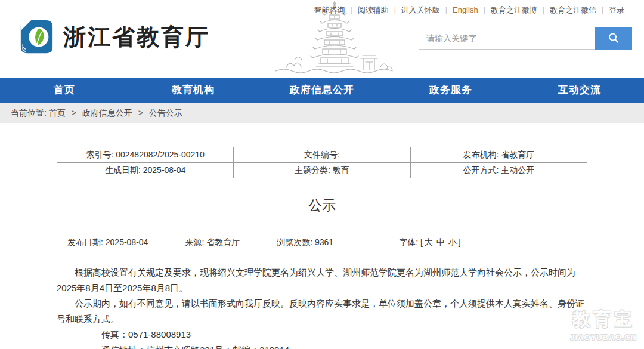  I want to click on nav-item-interaction: 互动交流, so click(580, 90).